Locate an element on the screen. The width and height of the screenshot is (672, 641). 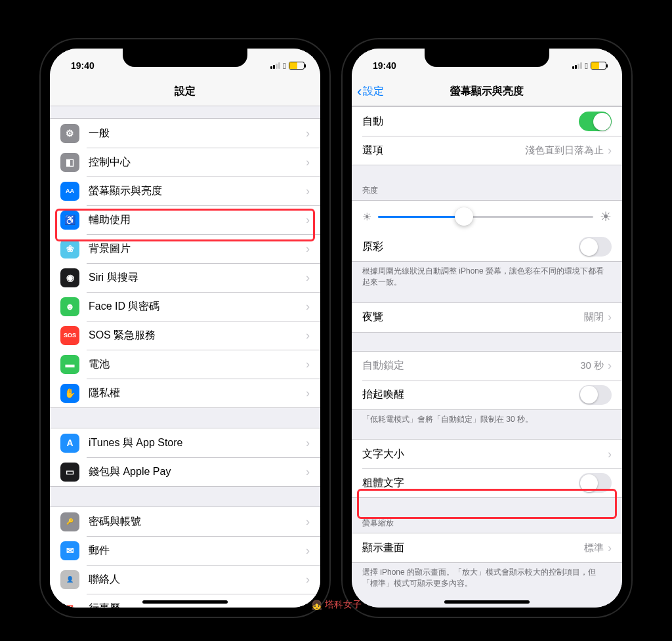
slider-thumb is located at coordinates (464, 217).